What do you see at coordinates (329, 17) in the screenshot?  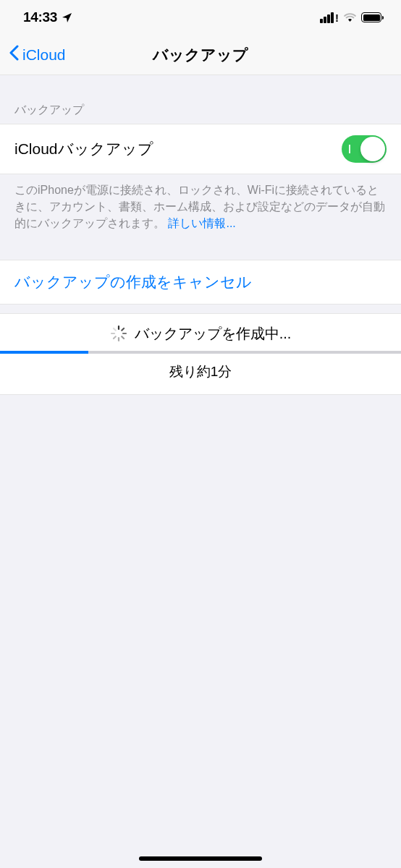 I see `cellular-signal-icon: !` at bounding box center [329, 17].